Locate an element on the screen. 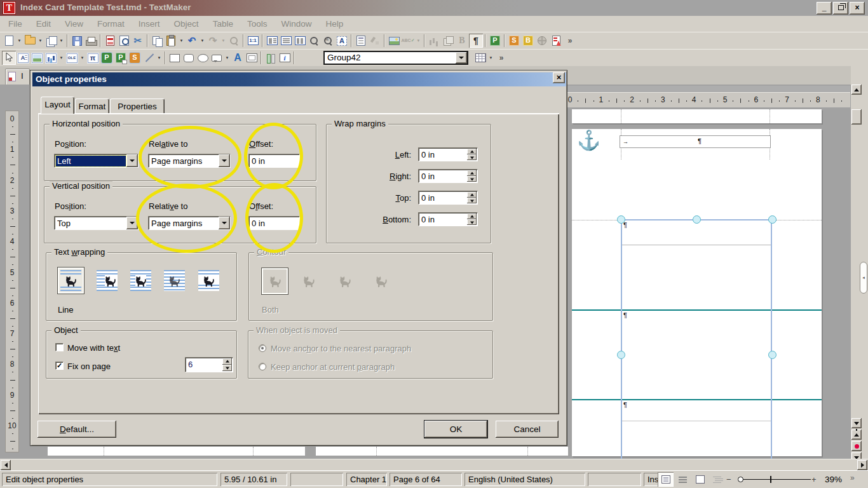 This screenshot has width=868, height=488. page-setup-icon is located at coordinates (361, 41).